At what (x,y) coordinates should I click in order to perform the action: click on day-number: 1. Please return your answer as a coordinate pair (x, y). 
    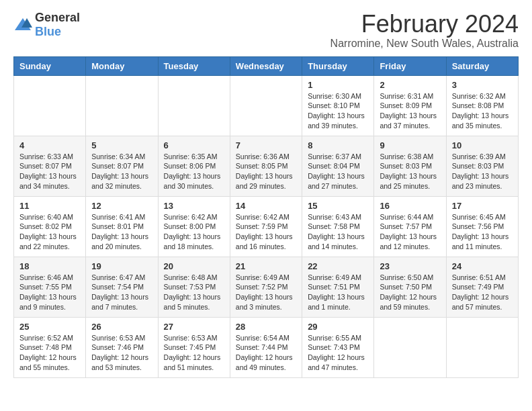
    Looking at the image, I should click on (338, 85).